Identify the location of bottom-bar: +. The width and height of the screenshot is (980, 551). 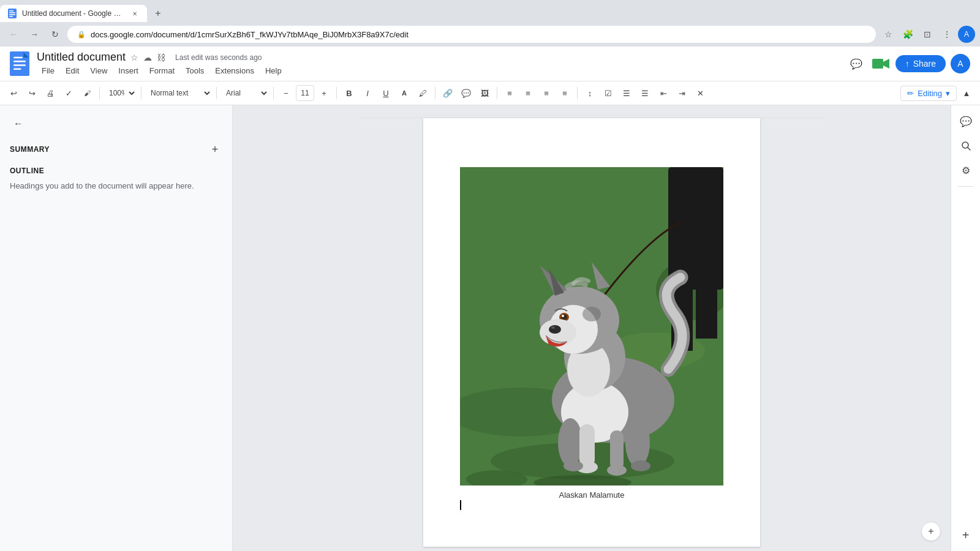
(931, 531).